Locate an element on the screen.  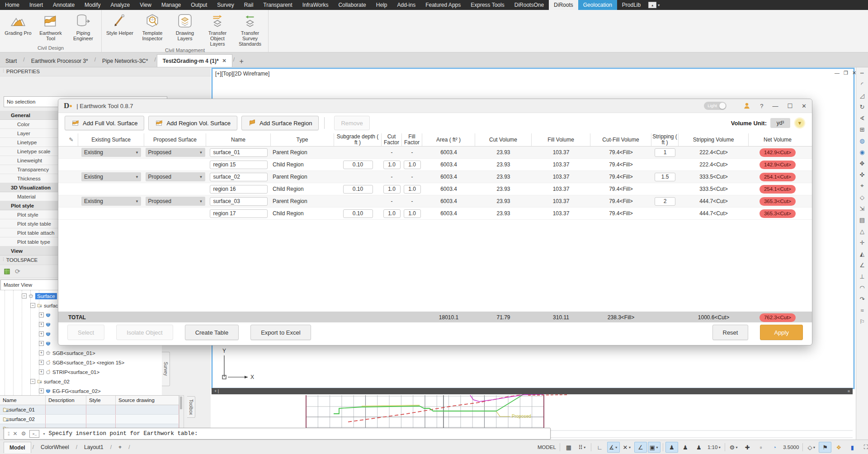
toolspace-cube-icon is located at coordinates (7, 271).